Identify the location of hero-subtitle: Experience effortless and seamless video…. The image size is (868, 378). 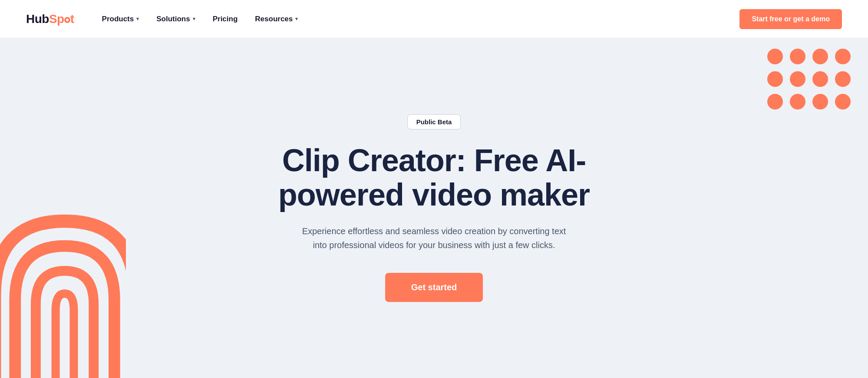
(434, 238).